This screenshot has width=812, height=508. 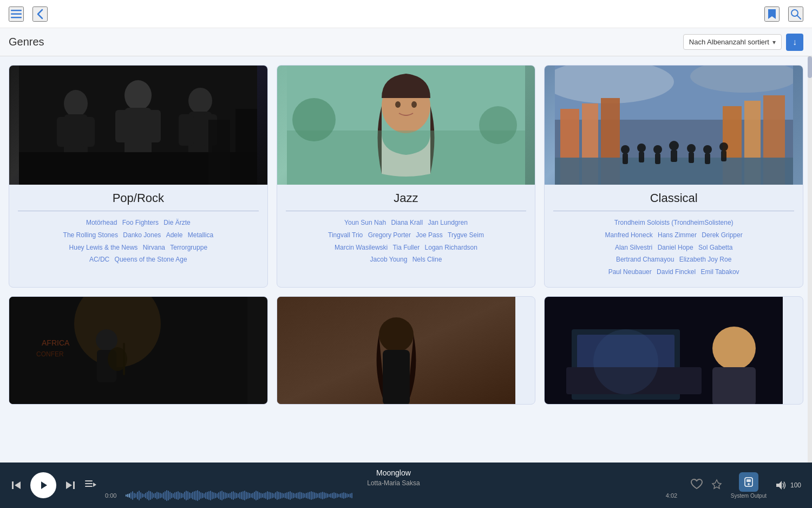 What do you see at coordinates (104, 248) in the screenshot?
I see `artist-link: Huey Lewis & the News` at bounding box center [104, 248].